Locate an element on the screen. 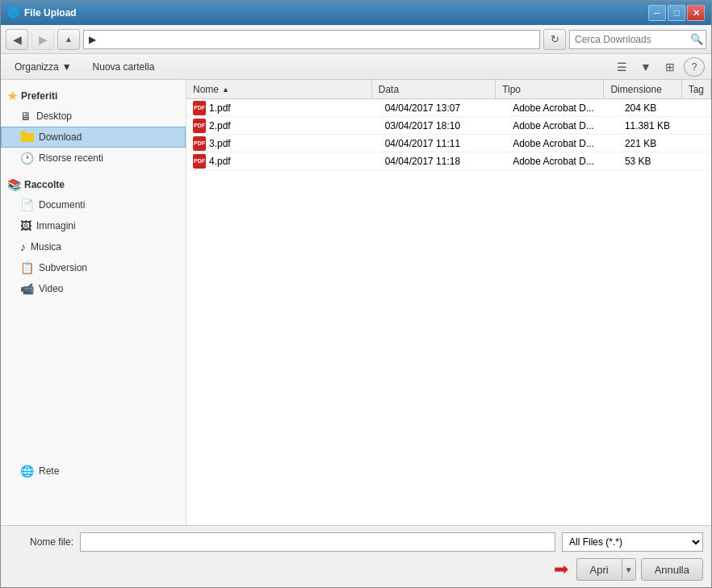 The width and height of the screenshot is (712, 588). sidebar-section-collections: 📚 Raccolte is located at coordinates (94, 185).